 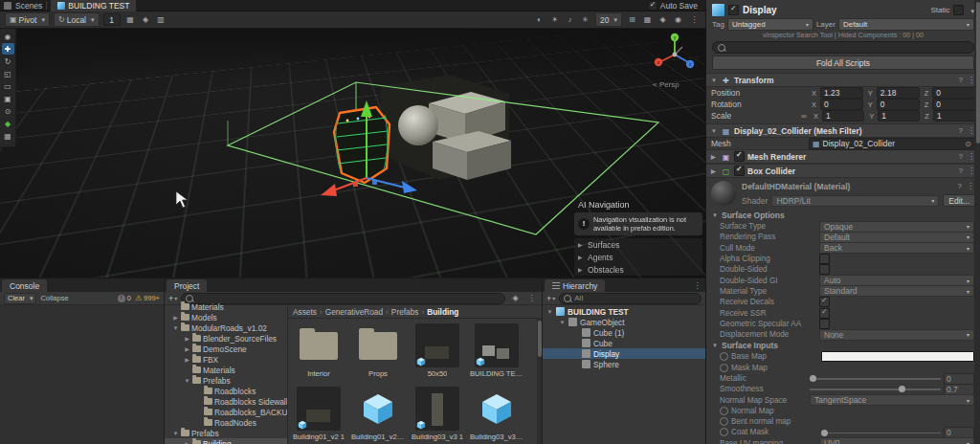 I want to click on component-enabled-checkbox, so click(x=739, y=170).